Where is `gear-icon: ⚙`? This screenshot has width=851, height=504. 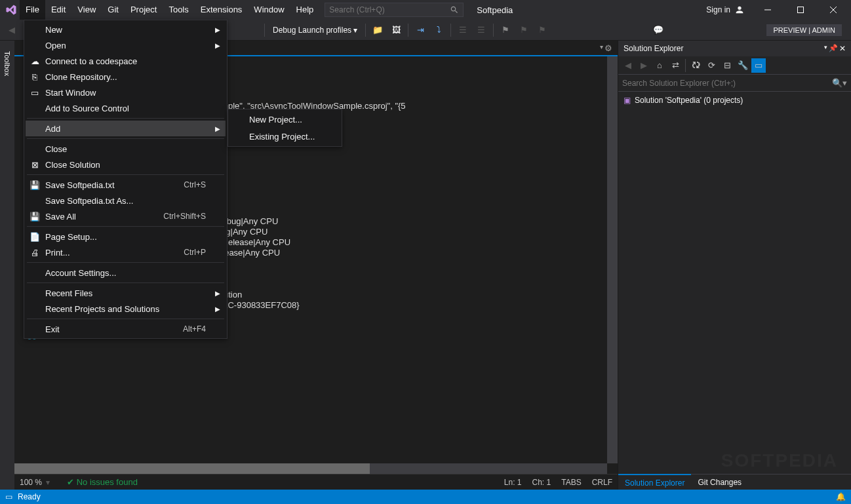 gear-icon: ⚙ is located at coordinates (608, 48).